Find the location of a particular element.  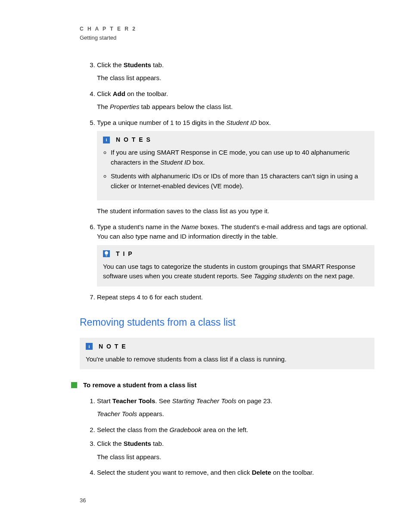

step-list-b: Start Teacher Tools. See Starting Teache… is located at coordinates (227, 437).